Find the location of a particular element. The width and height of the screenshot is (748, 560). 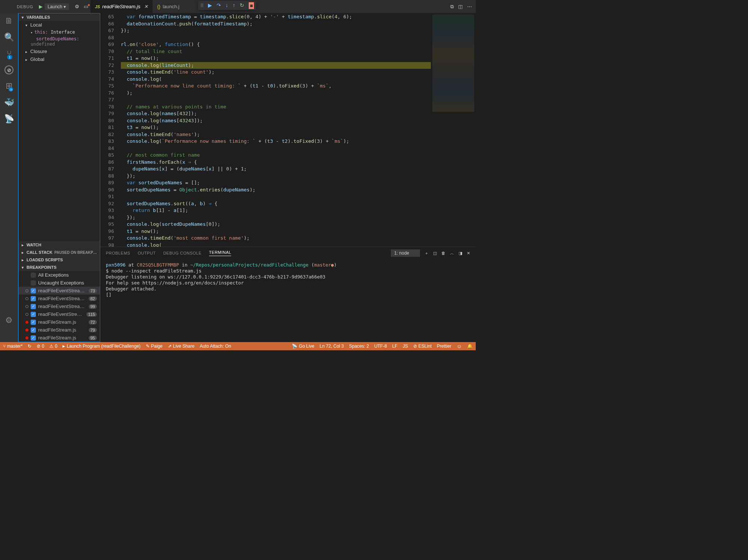

sb-golive: 📡 Go Live is located at coordinates (303, 346).